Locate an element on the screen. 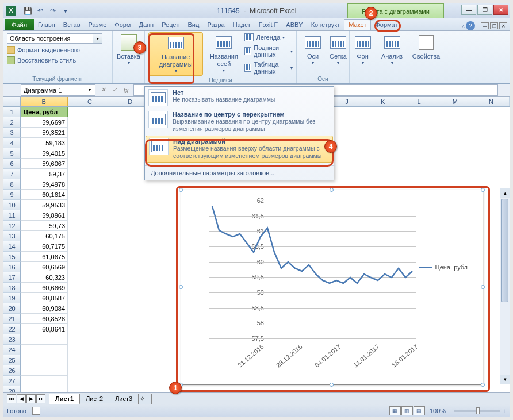  row-header: 10 is located at coordinates (12, 205).